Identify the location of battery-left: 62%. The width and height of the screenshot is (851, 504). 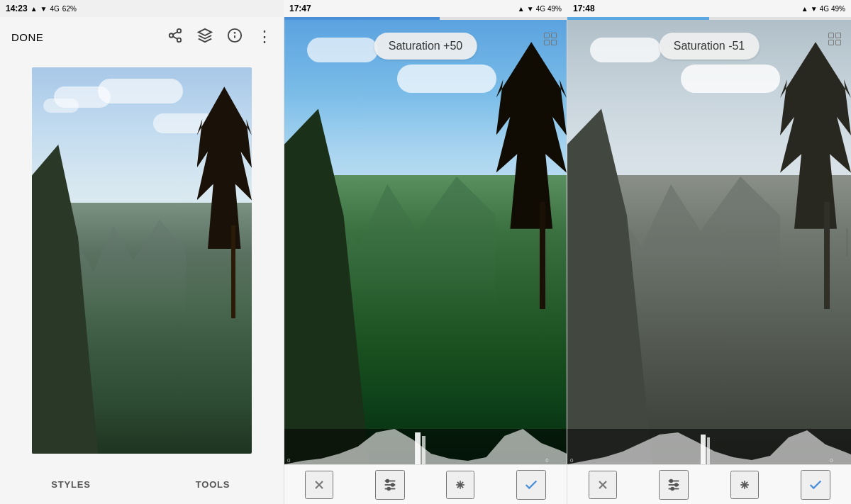
(69, 9).